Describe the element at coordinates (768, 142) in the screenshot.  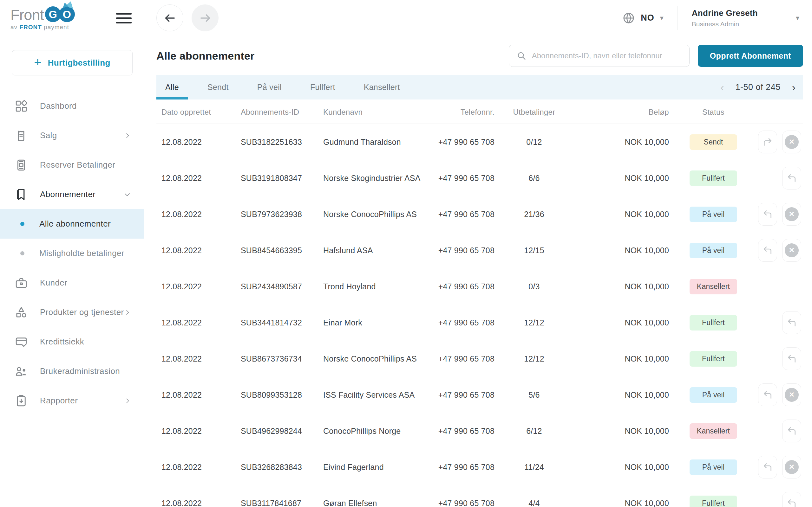
I see `resend-button` at that location.